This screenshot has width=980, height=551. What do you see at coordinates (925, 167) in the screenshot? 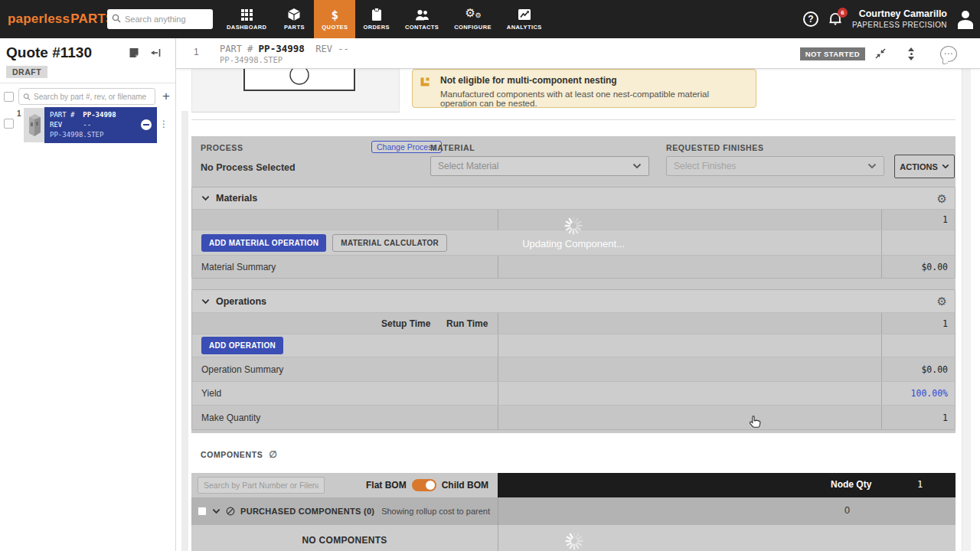
I see `actions-button: ACTIONS` at bounding box center [925, 167].